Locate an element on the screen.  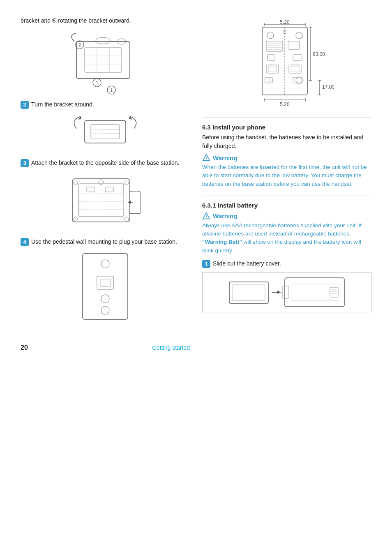
bracket-outward-diagram: 2 1 1 is located at coordinates (105, 62).